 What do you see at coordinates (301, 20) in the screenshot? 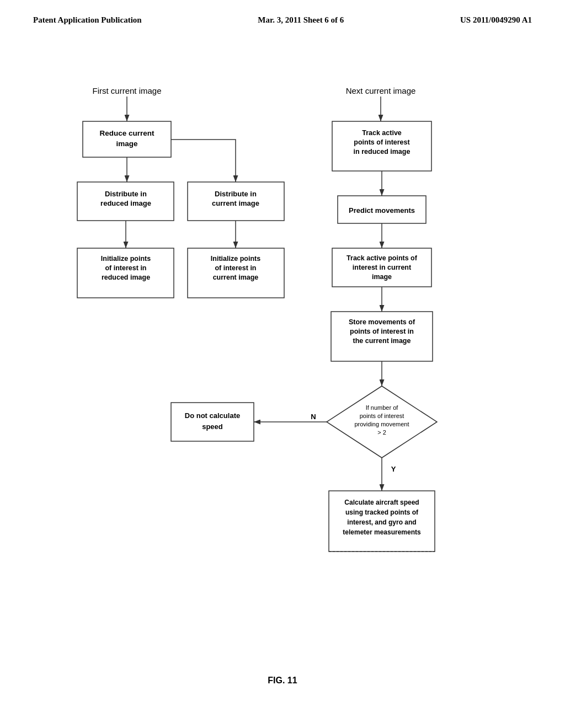
I see `header-middle: Mar. 3, 2011 Sheet 6 of 6` at bounding box center [301, 20].